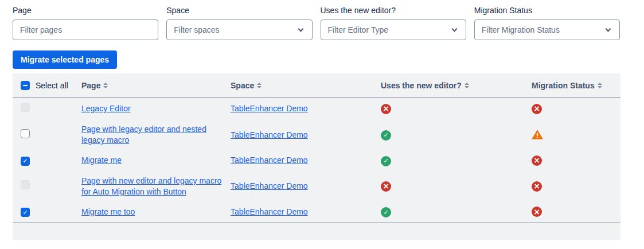 This screenshot has width=644, height=249. What do you see at coordinates (563, 85) in the screenshot?
I see `column-header-migration-status-label: Migration Status` at bounding box center [563, 85].